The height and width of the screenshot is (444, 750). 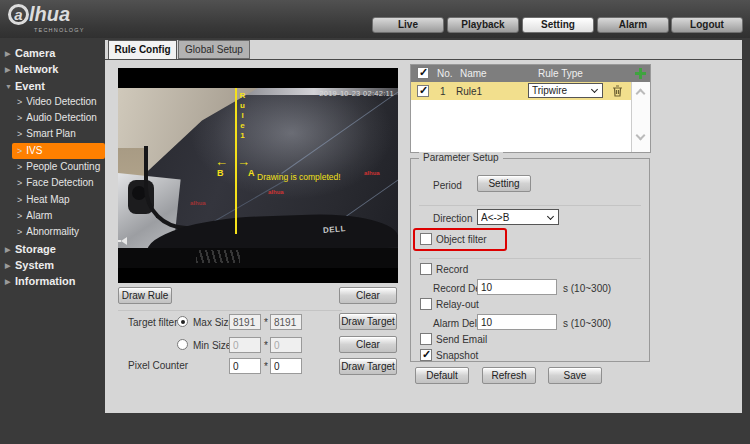 What do you see at coordinates (214, 322) in the screenshot?
I see `max-size-label: Max Size` at bounding box center [214, 322].